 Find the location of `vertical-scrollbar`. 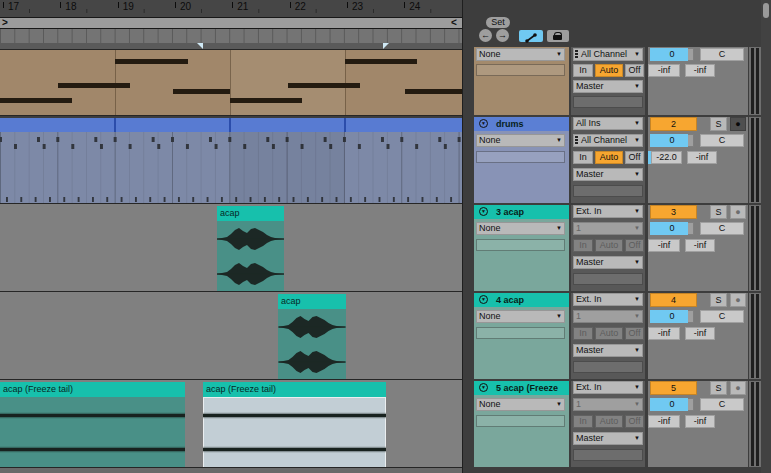

vertical-scrollbar is located at coordinates (766, 236).